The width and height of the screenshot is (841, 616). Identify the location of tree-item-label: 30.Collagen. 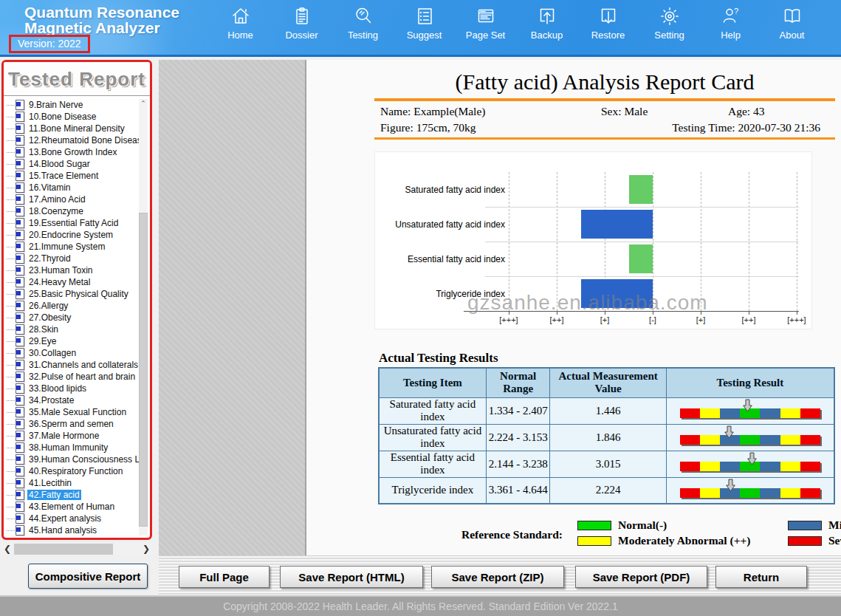
(52, 353).